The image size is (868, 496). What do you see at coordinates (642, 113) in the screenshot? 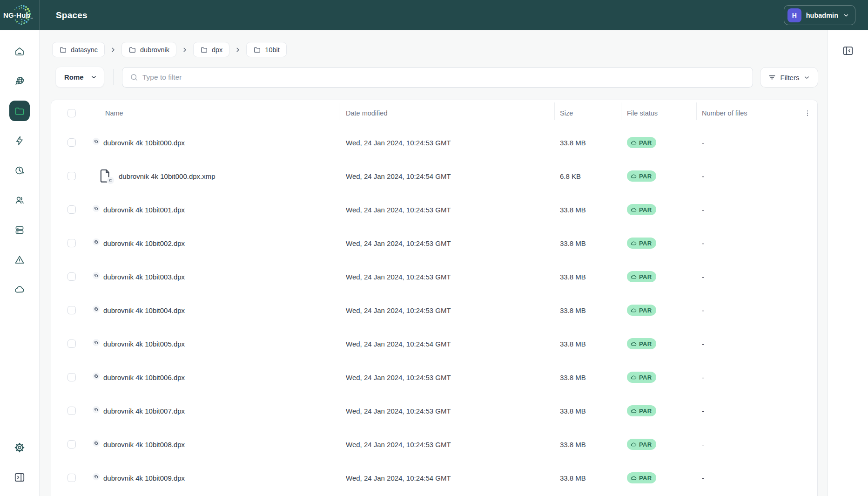
I see `column-header-file-status: File status` at bounding box center [642, 113].